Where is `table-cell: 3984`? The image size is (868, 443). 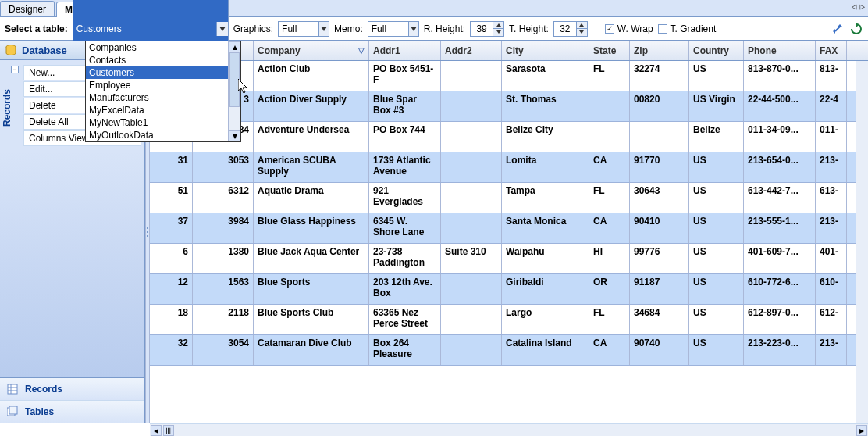
table-cell: 3984 is located at coordinates (223, 228).